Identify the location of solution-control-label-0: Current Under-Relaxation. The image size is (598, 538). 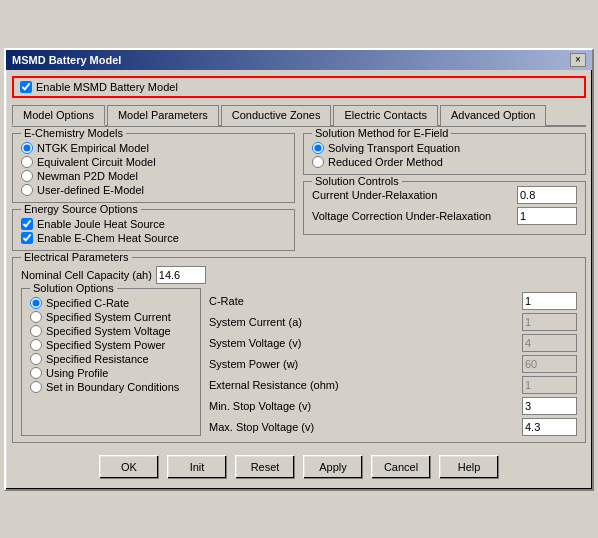
(374, 195).